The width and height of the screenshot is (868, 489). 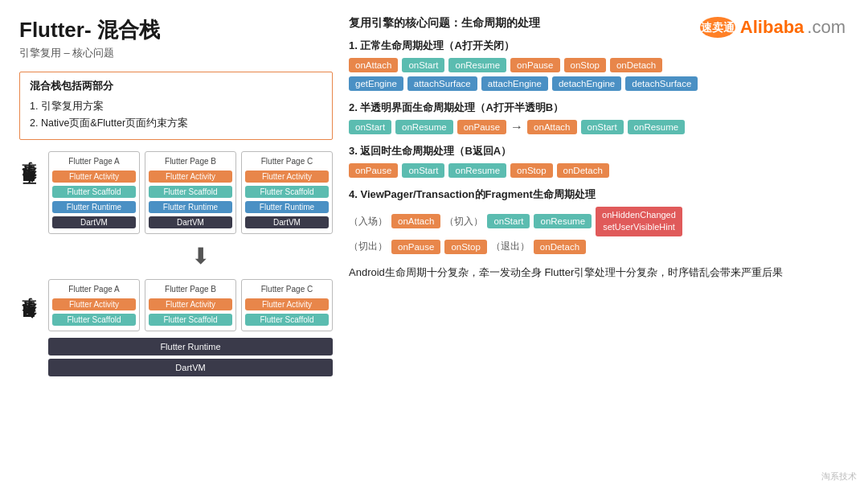 I want to click on summary-text: Android生命周期十分复杂，牵一发动全身 Flutter引擎处理十分复杂，时…, so click(x=599, y=273).